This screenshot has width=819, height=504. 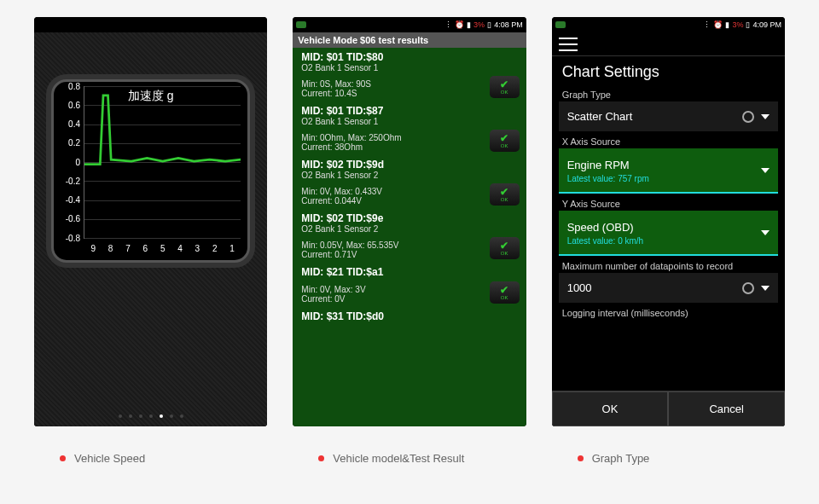 What do you see at coordinates (410, 294) in the screenshot?
I see `result-values: Min: 0V, Max: 3VCurrent: 0V` at bounding box center [410, 294].